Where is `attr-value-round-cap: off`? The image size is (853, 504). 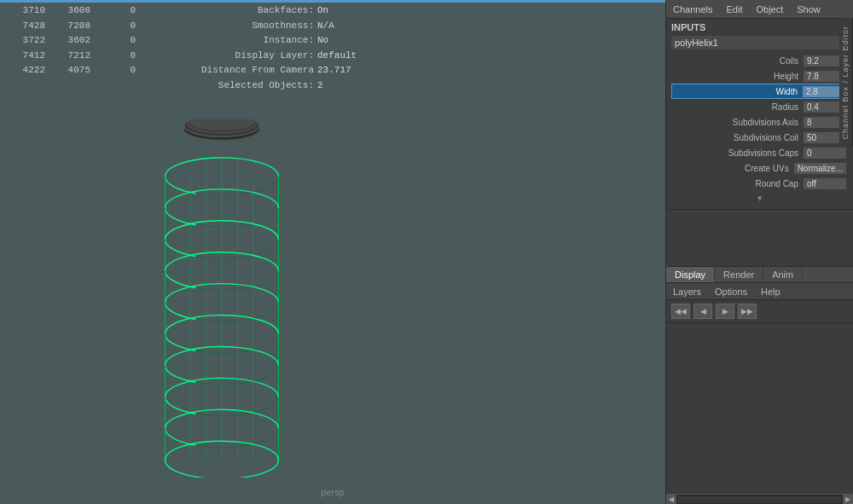
attr-value-round-cap: off is located at coordinates (825, 184).